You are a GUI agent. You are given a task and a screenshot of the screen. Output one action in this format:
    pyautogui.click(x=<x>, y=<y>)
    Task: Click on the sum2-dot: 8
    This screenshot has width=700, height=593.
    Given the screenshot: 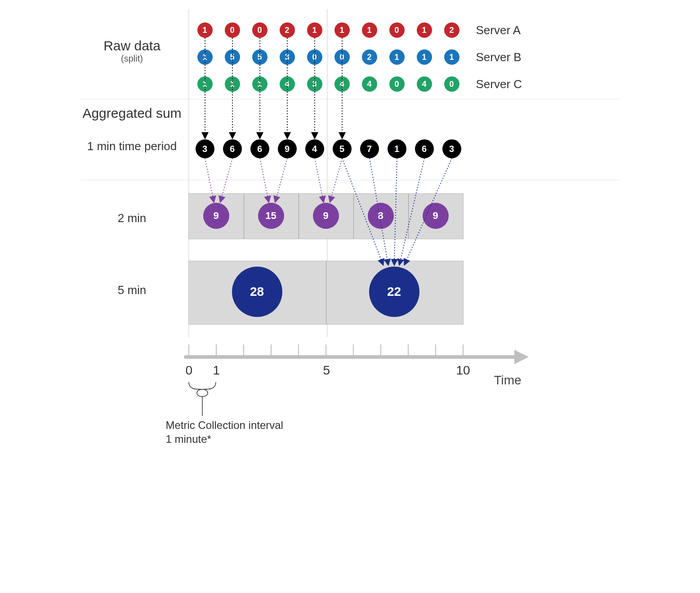 What is the action you would take?
    pyautogui.click(x=381, y=216)
    